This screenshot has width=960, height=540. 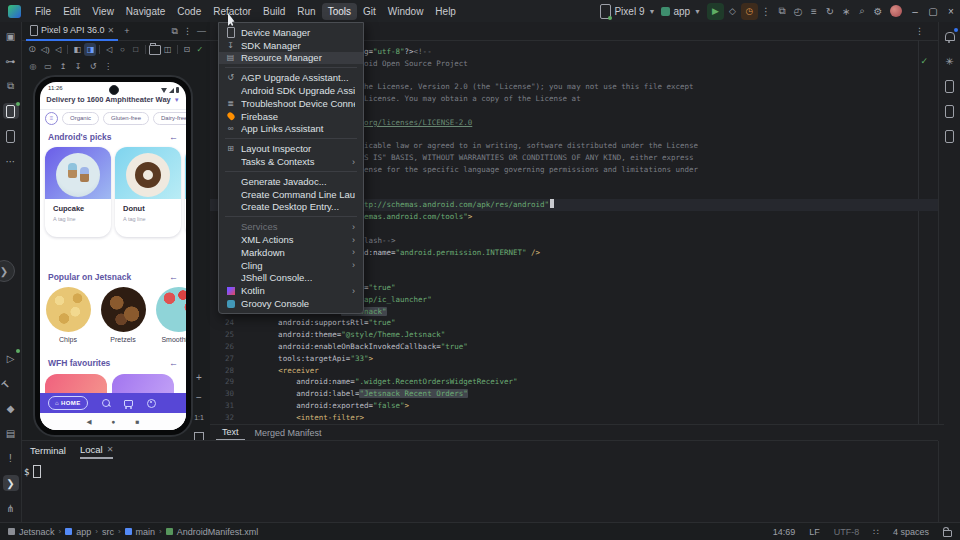 I want to click on filter-chip-organic: Organic, so click(x=80, y=118).